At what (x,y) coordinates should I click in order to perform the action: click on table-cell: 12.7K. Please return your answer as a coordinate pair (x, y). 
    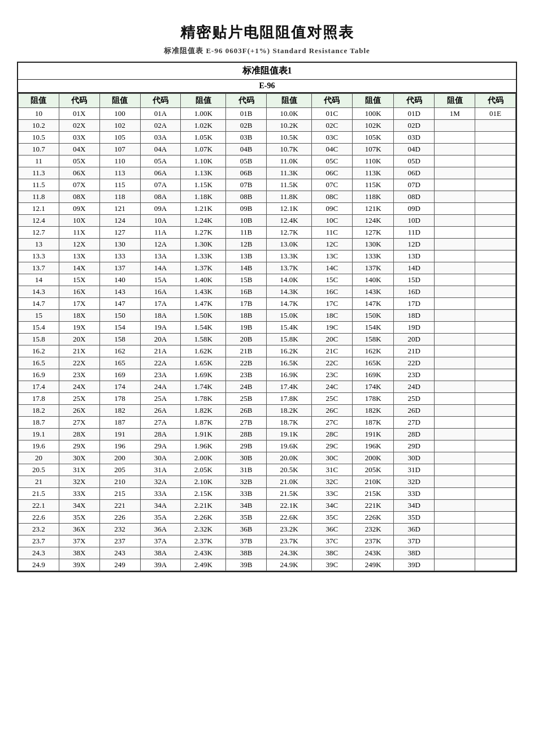
    Looking at the image, I should click on (289, 233).